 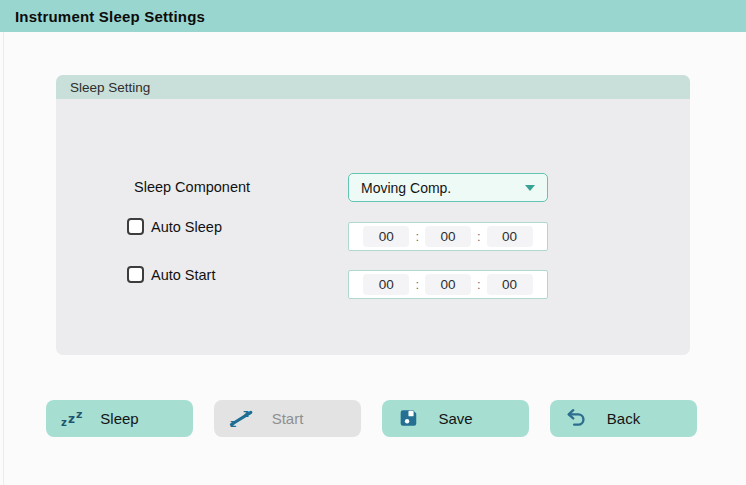 What do you see at coordinates (186, 227) in the screenshot?
I see `auto-sleep-label: Auto Sleep` at bounding box center [186, 227].